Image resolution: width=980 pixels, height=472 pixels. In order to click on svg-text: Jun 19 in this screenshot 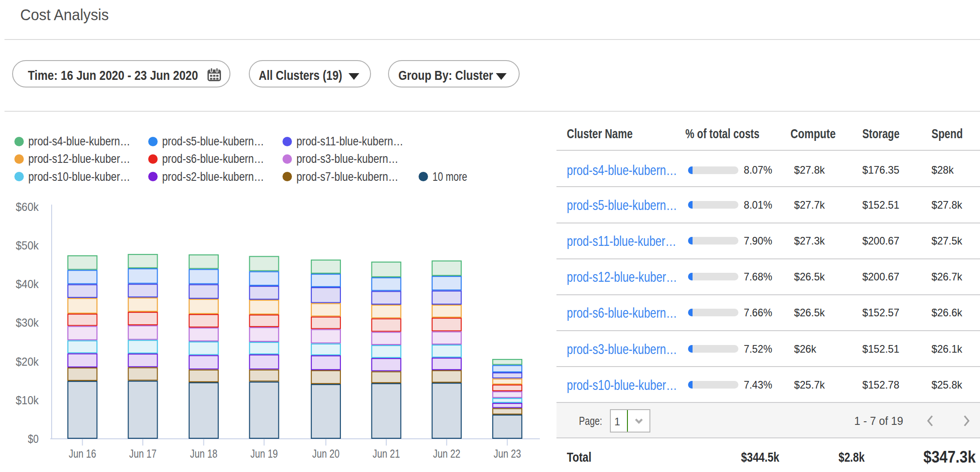, I will do `click(264, 454)`.